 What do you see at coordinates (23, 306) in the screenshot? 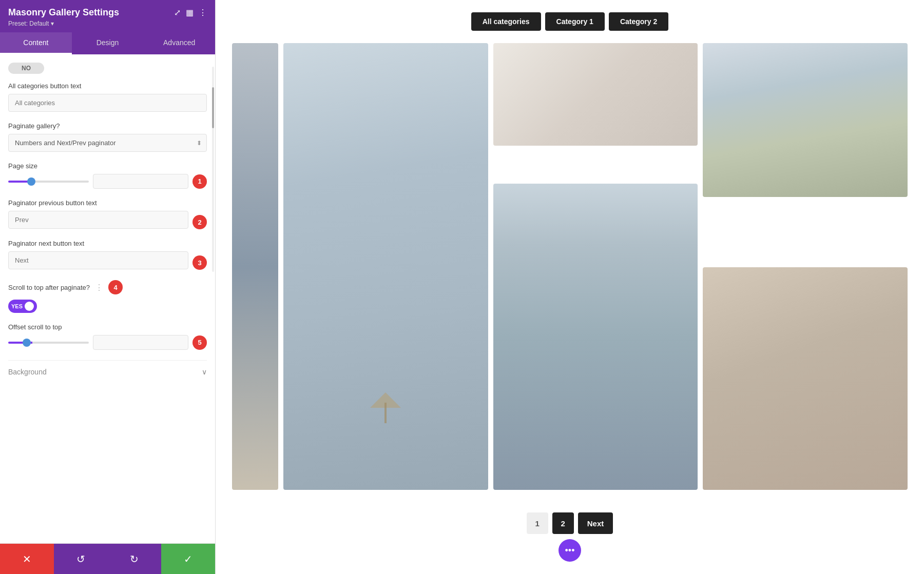
I see `toggle-yes-button: YES` at bounding box center [23, 306].